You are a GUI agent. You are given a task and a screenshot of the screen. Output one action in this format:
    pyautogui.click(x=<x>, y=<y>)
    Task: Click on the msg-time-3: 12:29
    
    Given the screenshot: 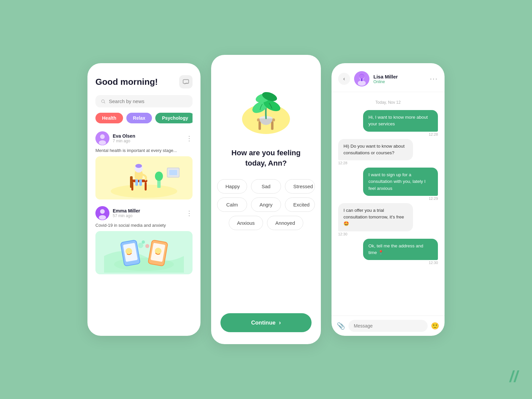 What is the action you would take?
    pyautogui.click(x=433, y=199)
    